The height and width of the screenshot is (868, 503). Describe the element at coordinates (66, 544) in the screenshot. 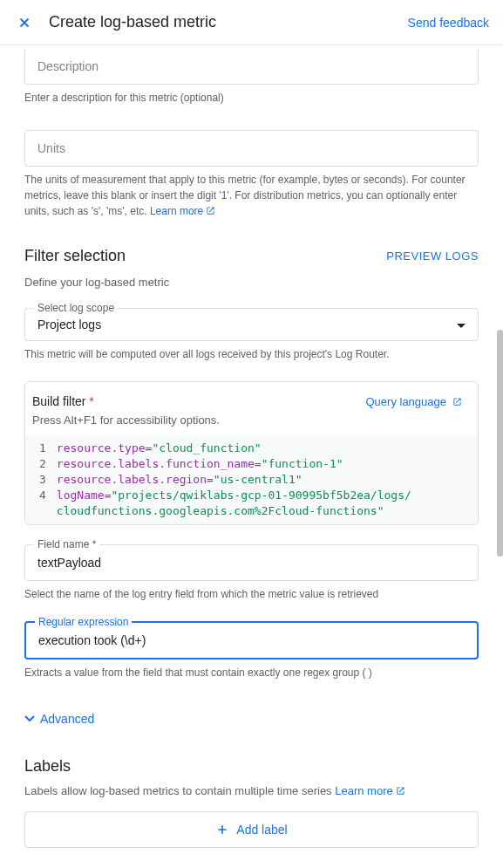

I see `field-name-label: Field name *` at that location.